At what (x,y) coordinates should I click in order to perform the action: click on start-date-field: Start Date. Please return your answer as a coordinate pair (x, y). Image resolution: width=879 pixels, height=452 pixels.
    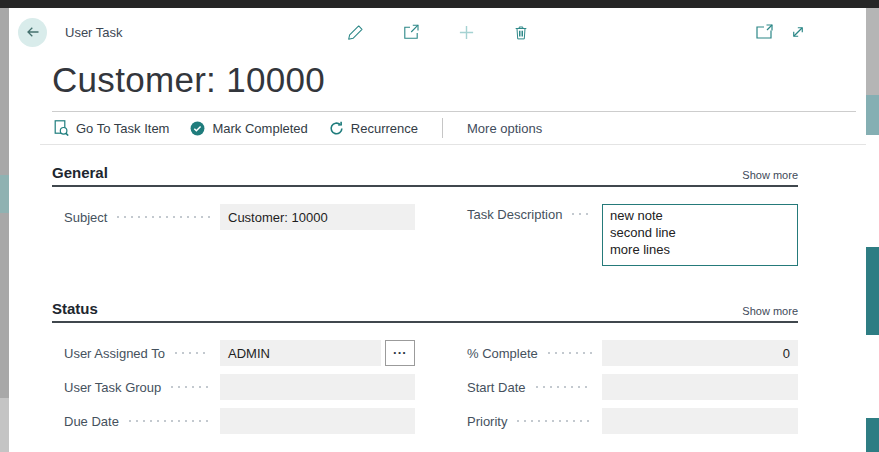
    Looking at the image, I should click on (626, 387).